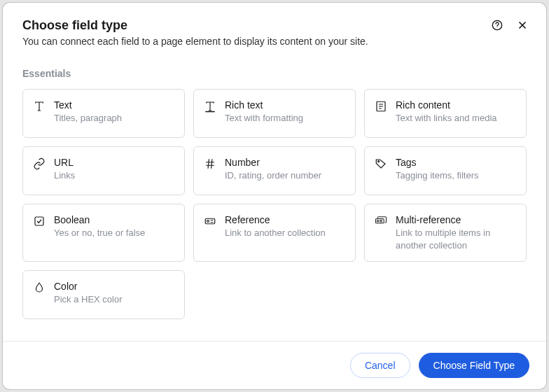 The image size is (549, 392). I want to click on field-card-multi-reference: Multi-reference Link to multiple items i…, so click(445, 232).